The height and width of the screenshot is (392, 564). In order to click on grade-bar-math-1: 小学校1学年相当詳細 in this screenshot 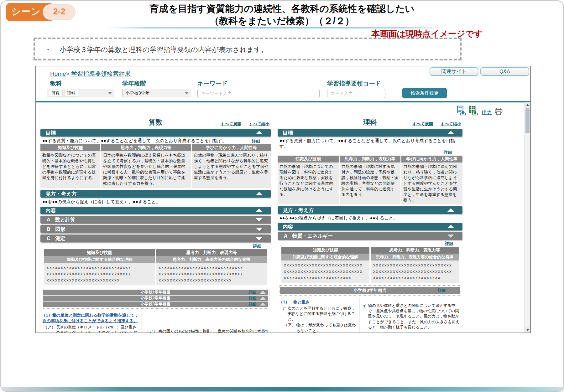, I will do `click(155, 292)`.